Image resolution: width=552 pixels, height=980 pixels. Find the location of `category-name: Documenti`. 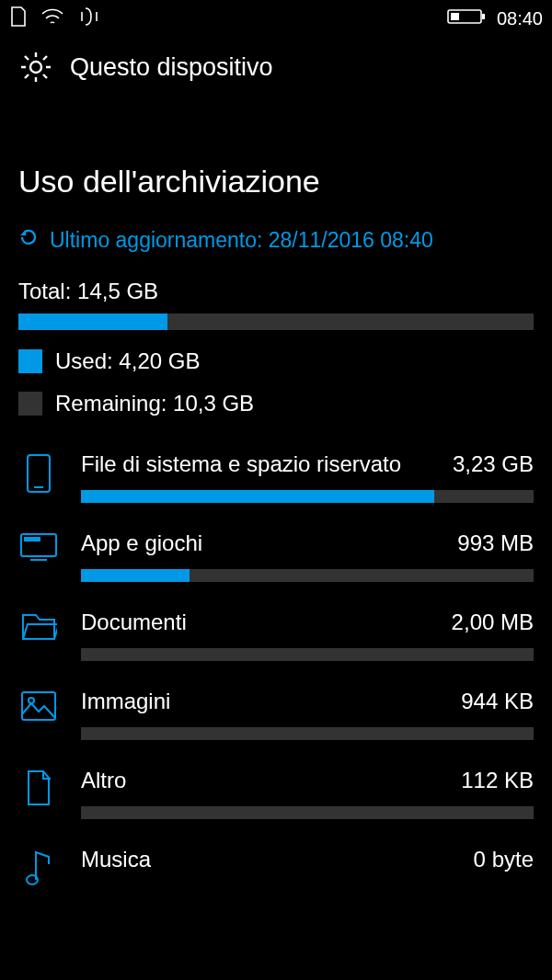

category-name: Documenti is located at coordinates (134, 622).